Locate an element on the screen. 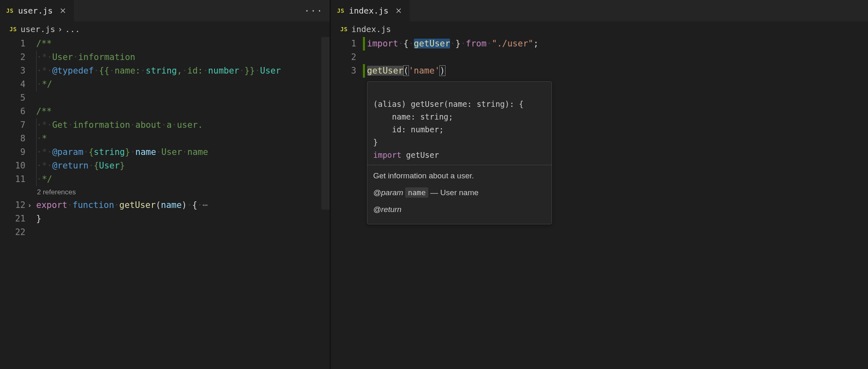  tab-label: index.js is located at coordinates (369, 11).